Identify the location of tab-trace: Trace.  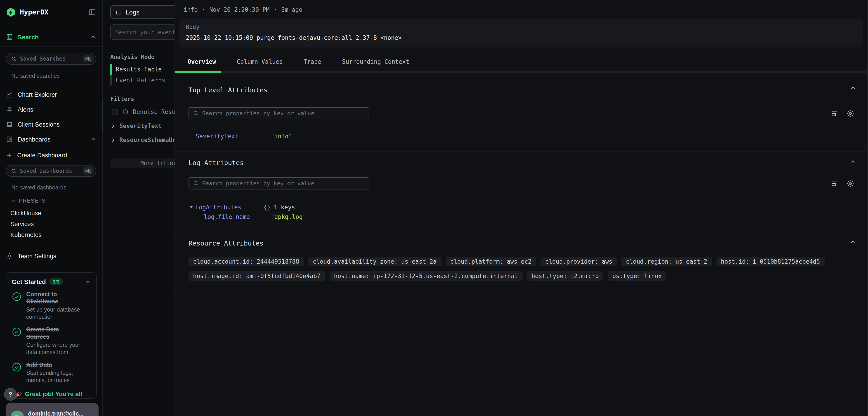
(312, 65).